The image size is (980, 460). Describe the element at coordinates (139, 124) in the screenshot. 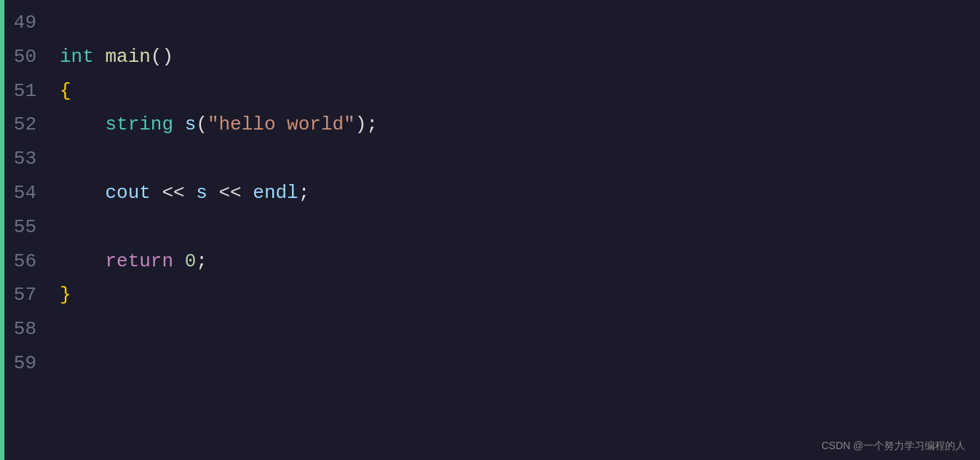

I see `code-token: string` at that location.